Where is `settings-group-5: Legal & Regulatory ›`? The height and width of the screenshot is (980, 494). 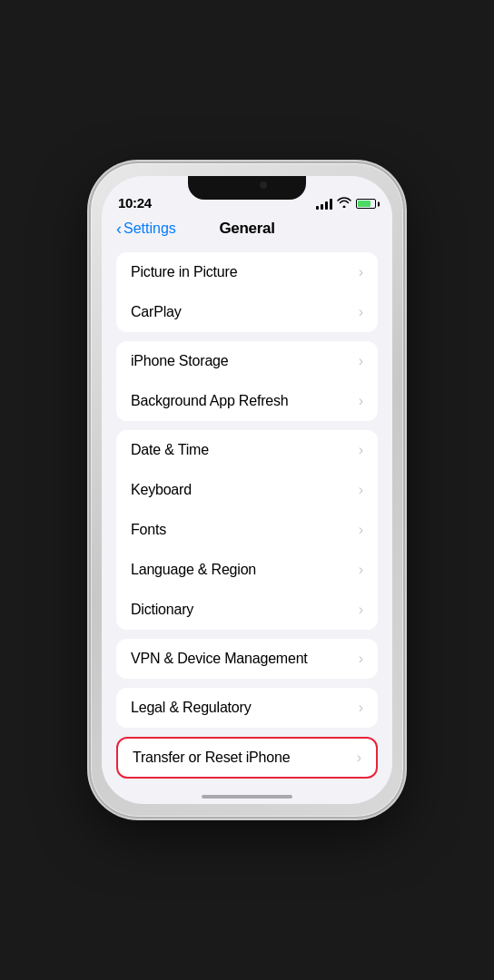 settings-group-5: Legal & Regulatory › is located at coordinates (247, 708).